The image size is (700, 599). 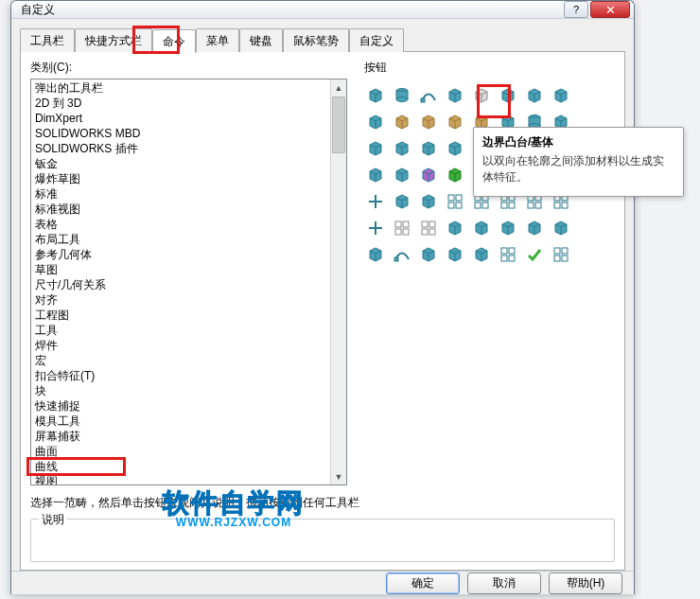 I want to click on category-item: 草图, so click(x=181, y=270).